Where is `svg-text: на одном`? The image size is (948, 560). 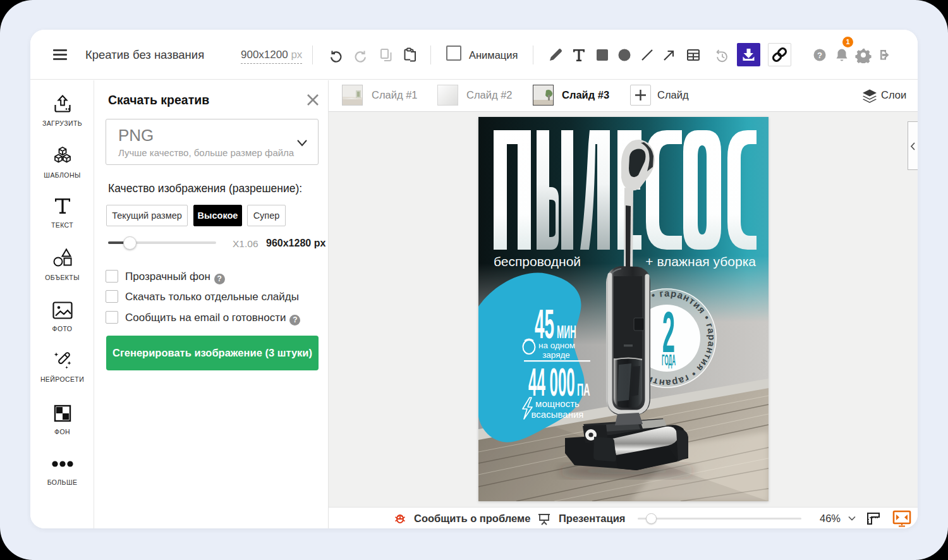
svg-text: на одном is located at coordinates (557, 345).